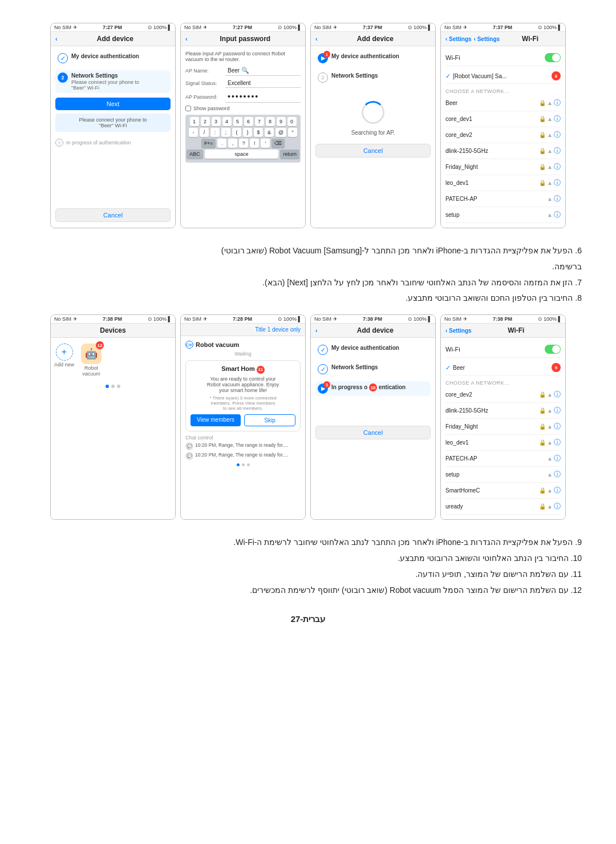  I want to click on phone4-settings-back: ‹ Settings, so click(487, 39).